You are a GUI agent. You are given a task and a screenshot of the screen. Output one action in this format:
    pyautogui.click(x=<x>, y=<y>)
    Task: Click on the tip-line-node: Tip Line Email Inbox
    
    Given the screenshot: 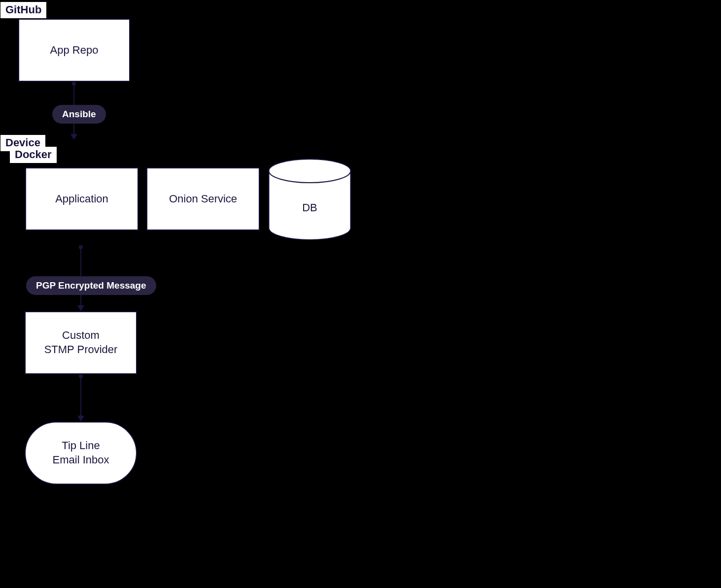 What is the action you would take?
    pyautogui.click(x=81, y=453)
    